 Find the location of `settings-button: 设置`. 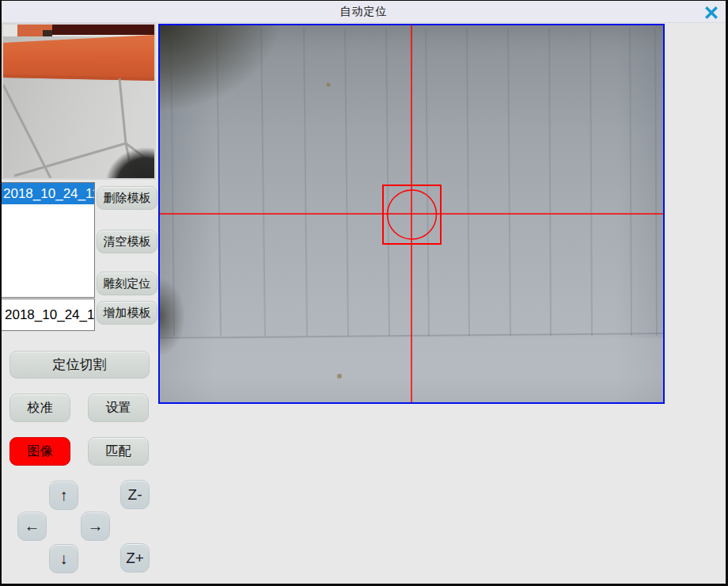

settings-button: 设置 is located at coordinates (119, 408).